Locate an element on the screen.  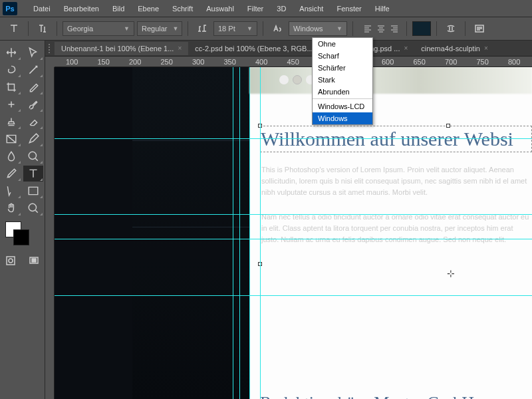
menu-hilfe: Hilfe is located at coordinates (382, 9).